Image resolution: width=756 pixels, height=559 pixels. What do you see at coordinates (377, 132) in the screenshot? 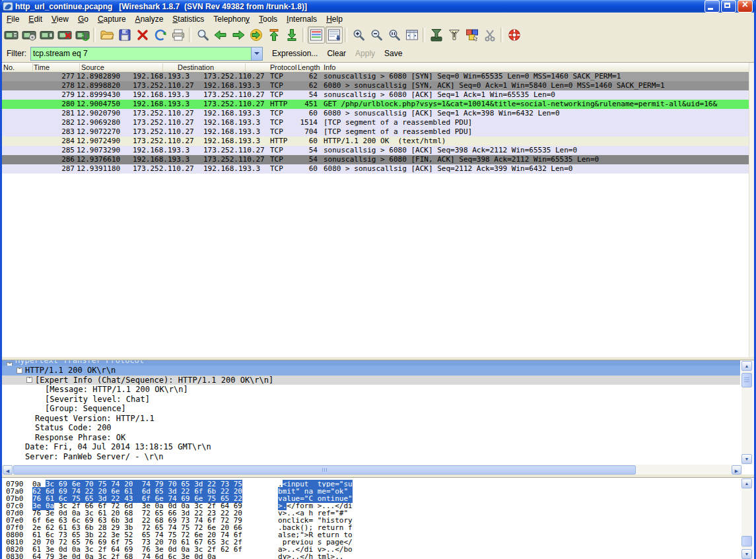
I see `packet-row-283: 28312.9072270173.252.110.27192.168.193.3…` at bounding box center [377, 132].